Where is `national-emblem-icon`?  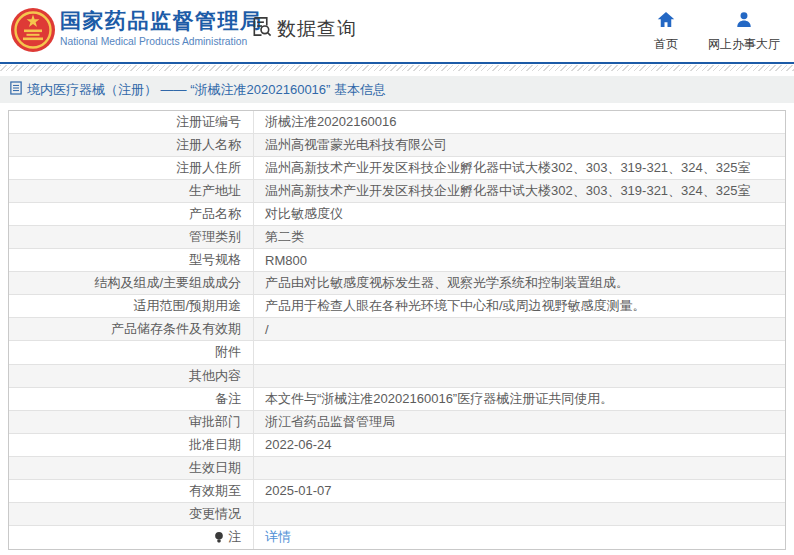 national-emblem-icon is located at coordinates (33, 30).